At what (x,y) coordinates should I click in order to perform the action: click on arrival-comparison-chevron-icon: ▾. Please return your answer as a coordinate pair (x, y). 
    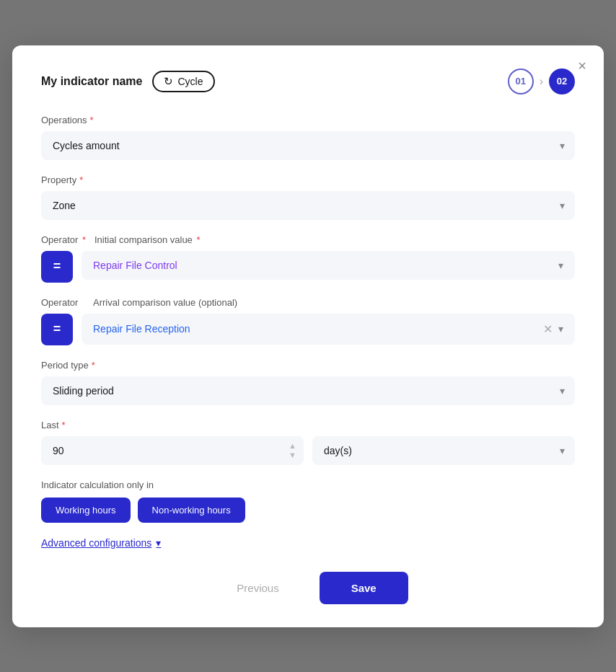
    Looking at the image, I should click on (561, 329).